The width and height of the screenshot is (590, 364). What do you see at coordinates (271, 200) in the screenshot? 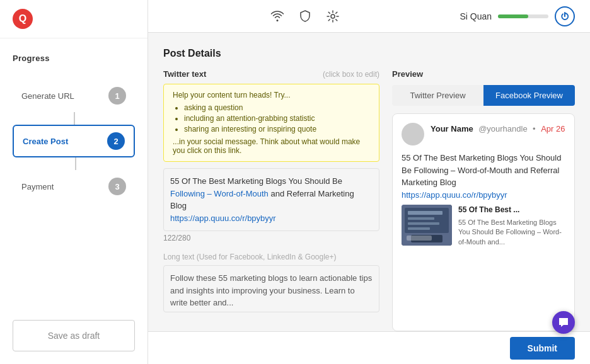
I see `tweet-textarea: 55 Of The Best Marketing Blogs You Shoul…` at bounding box center [271, 200].